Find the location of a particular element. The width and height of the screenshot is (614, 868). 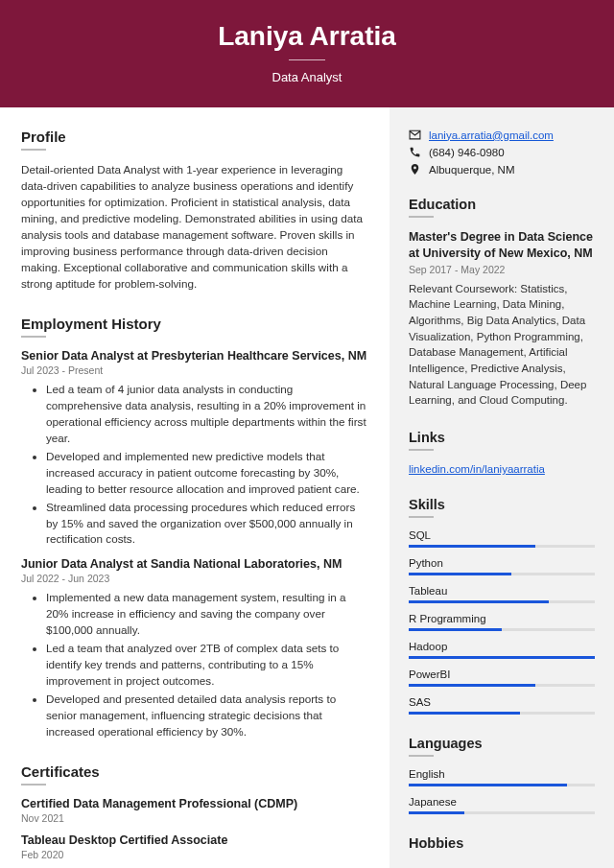

skill-item: Python is located at coordinates (502, 566).